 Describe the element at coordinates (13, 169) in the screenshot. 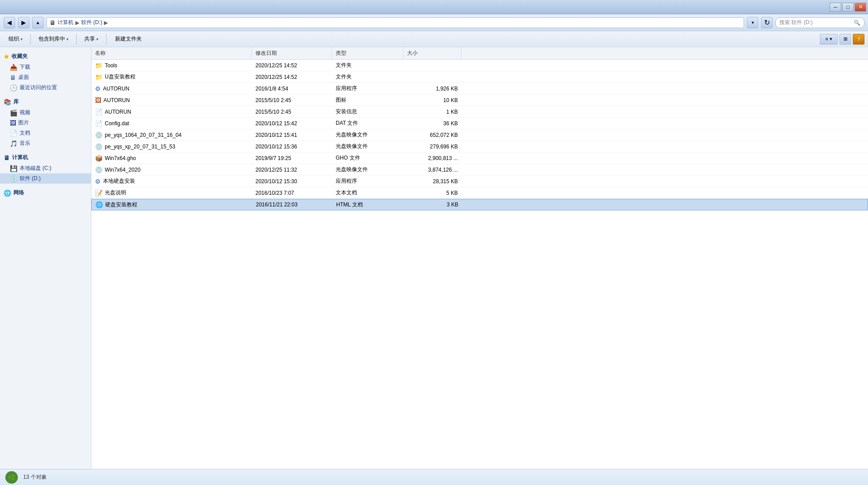

I see `local-c-icon: 💾` at that location.